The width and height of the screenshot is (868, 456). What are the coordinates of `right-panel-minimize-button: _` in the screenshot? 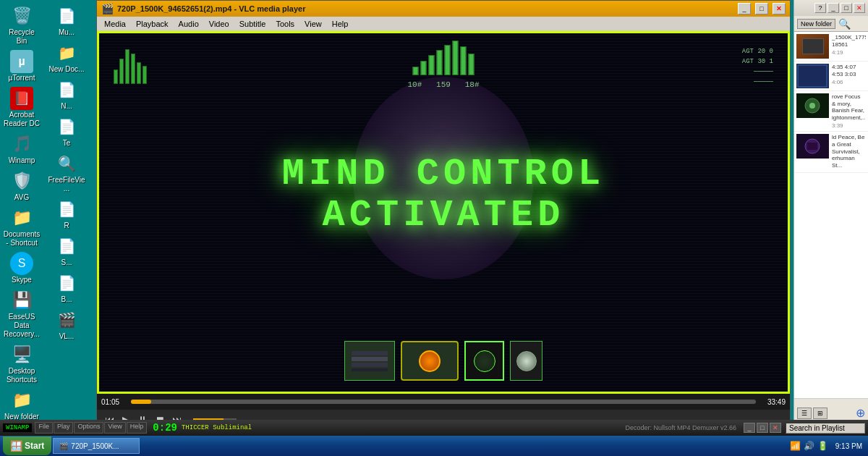 It's located at (833, 8).